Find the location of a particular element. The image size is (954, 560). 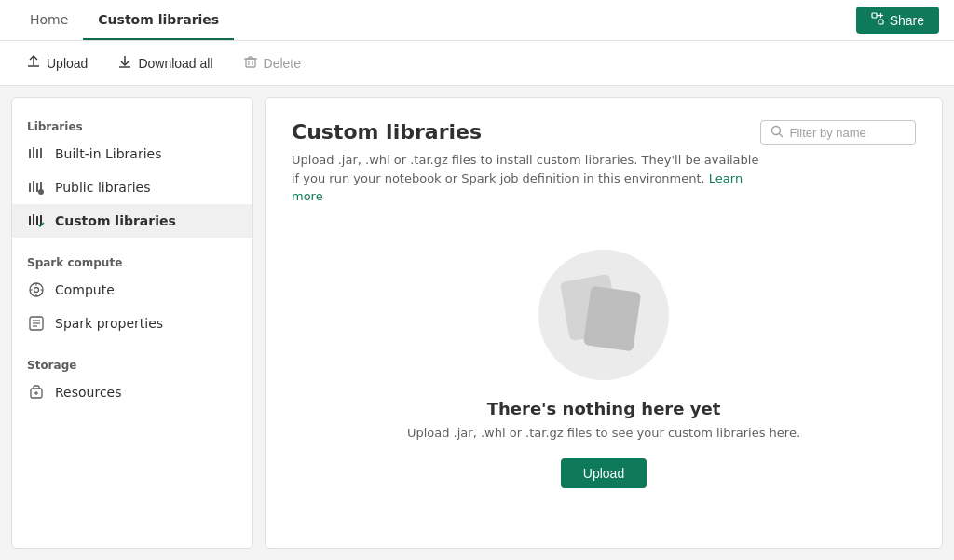

download-icon is located at coordinates (125, 63).